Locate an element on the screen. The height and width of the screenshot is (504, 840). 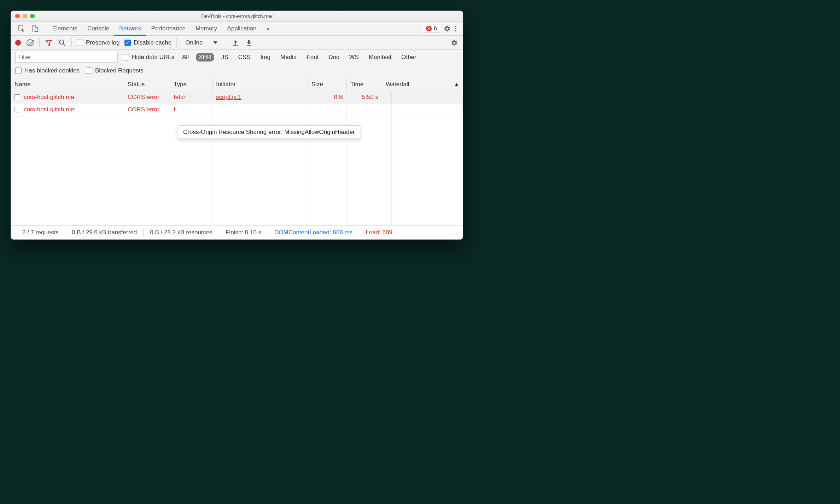
col-size: Size is located at coordinates (327, 84).